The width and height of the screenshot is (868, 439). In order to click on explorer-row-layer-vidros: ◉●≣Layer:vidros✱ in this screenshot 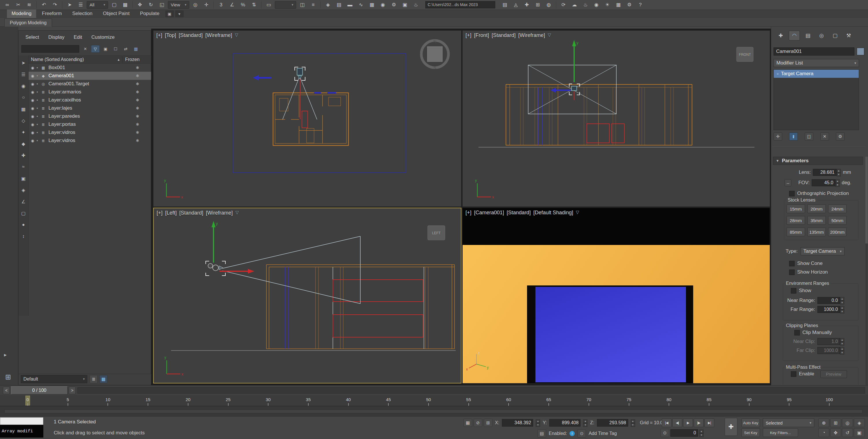, I will do `click(90, 141)`.